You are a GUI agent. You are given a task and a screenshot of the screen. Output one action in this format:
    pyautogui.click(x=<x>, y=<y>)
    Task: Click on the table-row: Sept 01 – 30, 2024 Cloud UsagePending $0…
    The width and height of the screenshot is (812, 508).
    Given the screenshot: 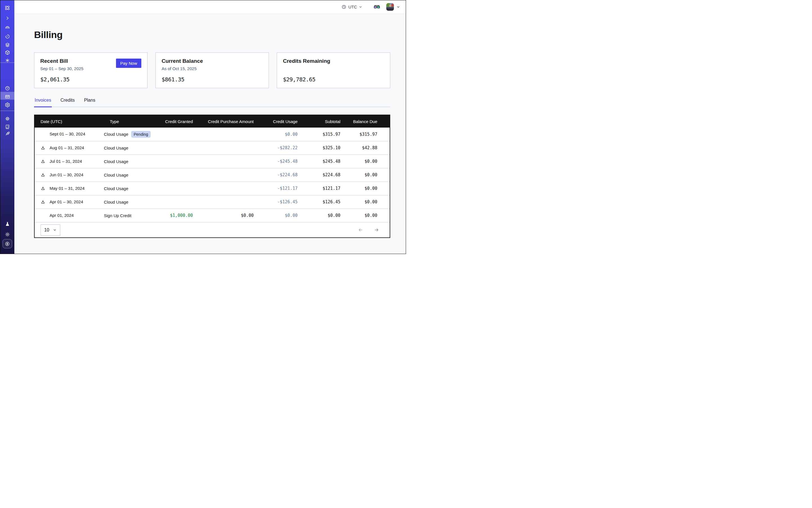 What is the action you would take?
    pyautogui.click(x=212, y=134)
    